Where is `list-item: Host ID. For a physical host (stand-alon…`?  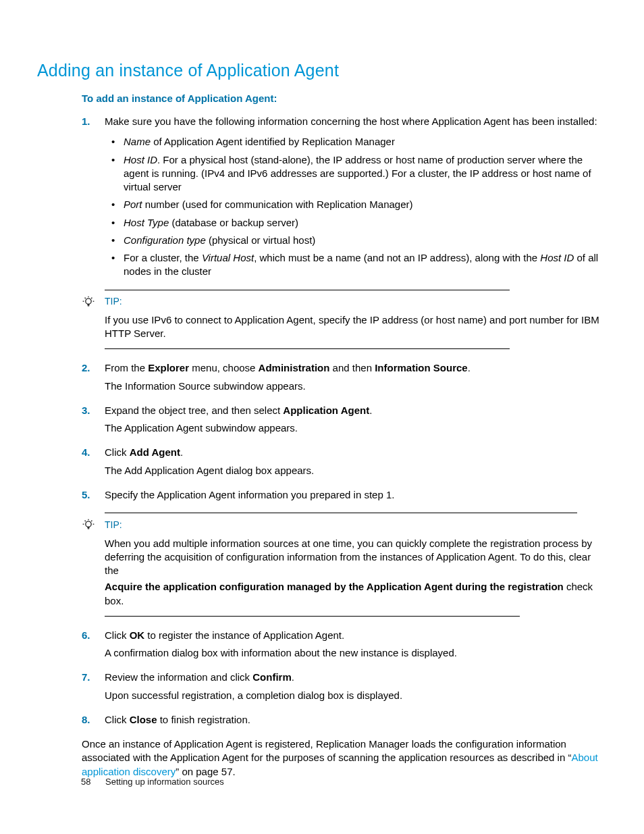 list-item: Host ID. For a physical host (stand-alon… is located at coordinates (356, 174).